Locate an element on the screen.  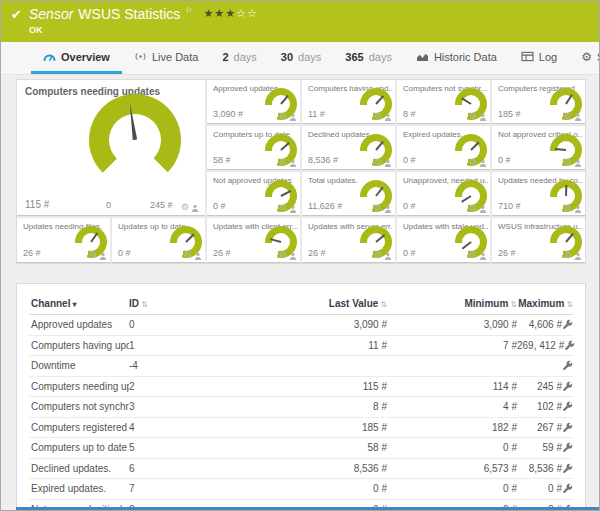
column-header-id: ID⇅ is located at coordinates (154, 304).